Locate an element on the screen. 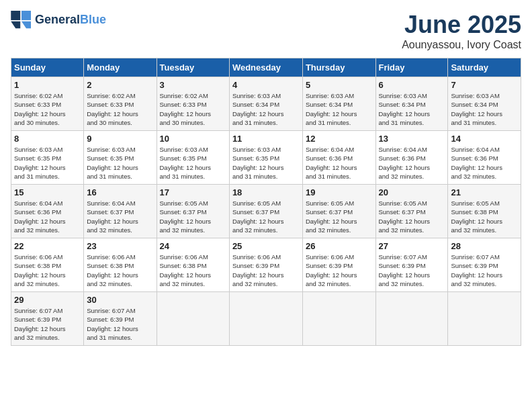 The width and height of the screenshot is (532, 411). logo-text: GeneralBlue is located at coordinates (71, 20).